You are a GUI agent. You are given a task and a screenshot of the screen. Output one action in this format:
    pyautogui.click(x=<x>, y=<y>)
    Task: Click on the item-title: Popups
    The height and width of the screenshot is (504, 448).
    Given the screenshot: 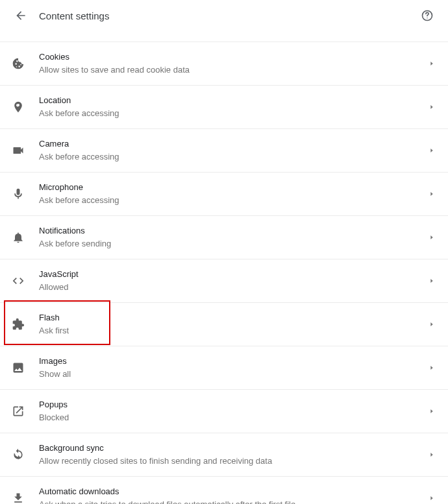 What is the action you would take?
    pyautogui.click(x=234, y=405)
    